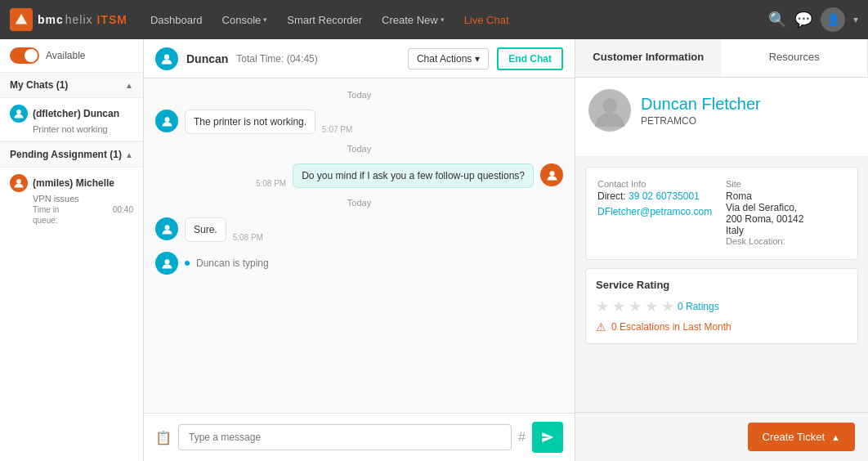 The height and width of the screenshot is (461, 868). I want to click on message-row-outgoing: Do you mind if I ask you a few follow-up…, so click(360, 176).